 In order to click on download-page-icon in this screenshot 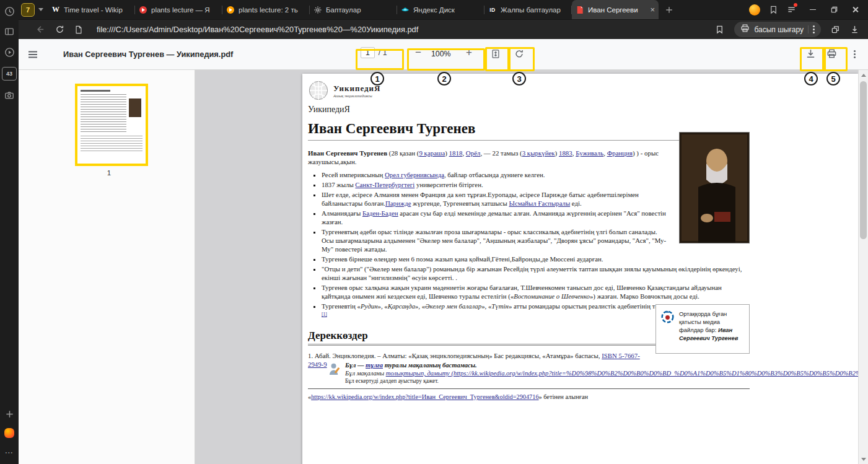, I will do `click(855, 30)`.